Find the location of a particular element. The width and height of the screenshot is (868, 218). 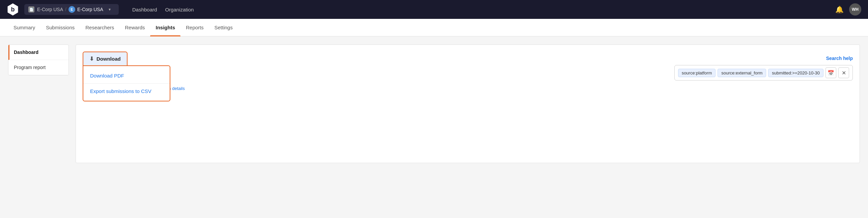

download-dropdown-menu: Download PDF Export submissions to CSV is located at coordinates (127, 84).